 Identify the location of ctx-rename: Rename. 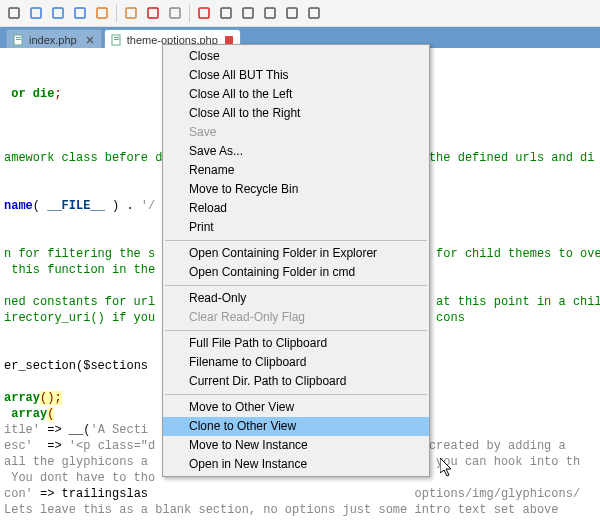
(296, 170).